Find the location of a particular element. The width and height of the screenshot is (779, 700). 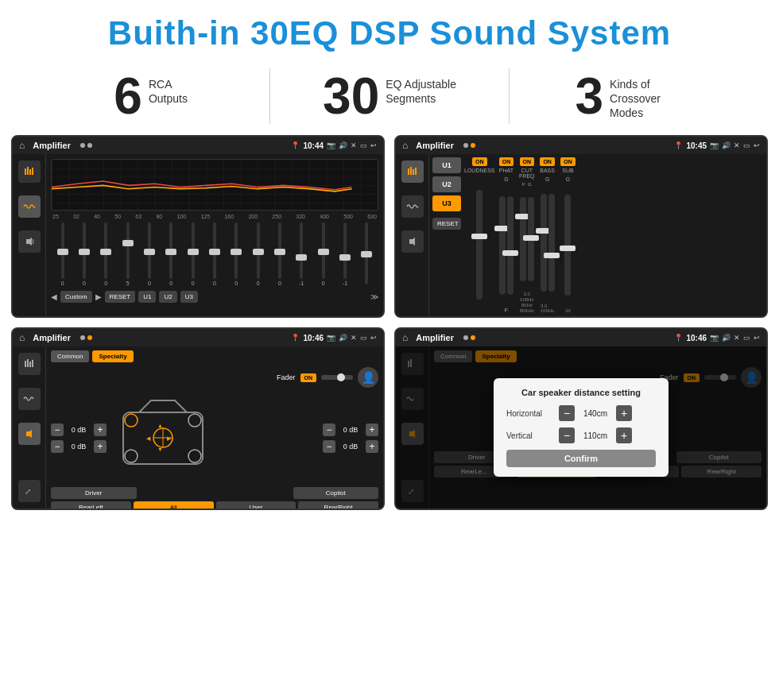

eq-slider-12: 0 is located at coordinates (323, 254).